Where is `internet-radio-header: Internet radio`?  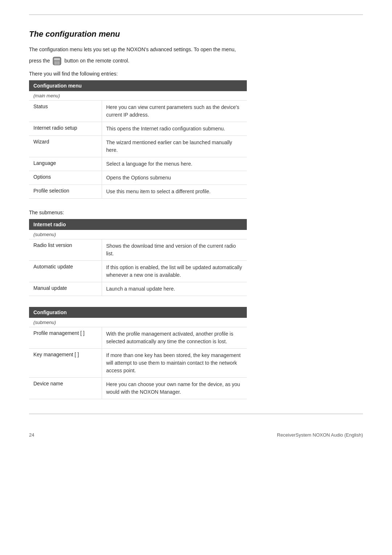
internet-radio-header: Internet radio is located at coordinates (138, 224).